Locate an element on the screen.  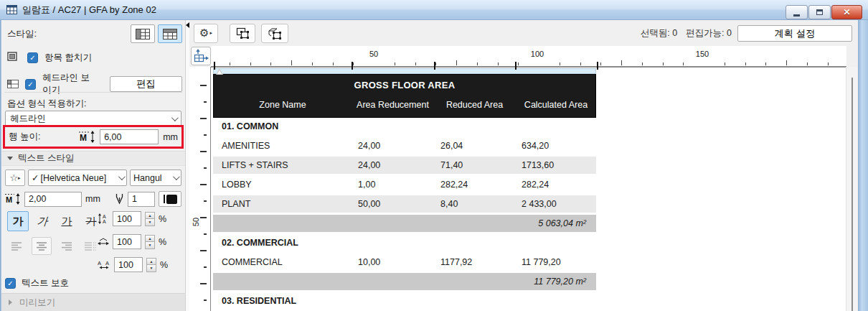
script-select: Hangul is located at coordinates (156, 178).